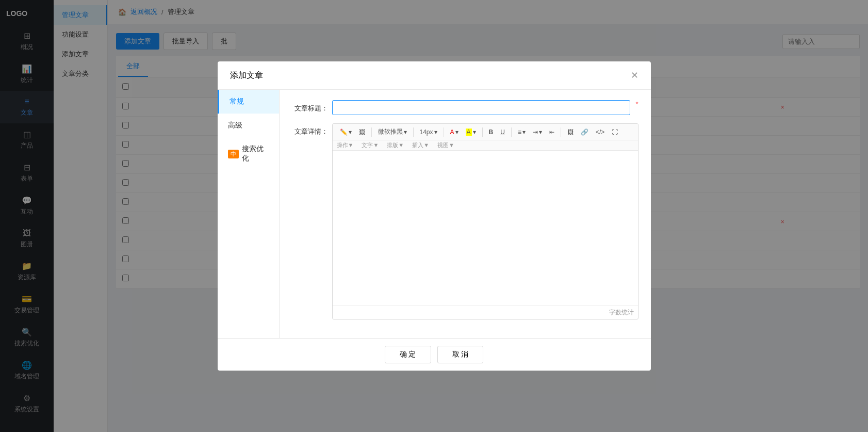  Describe the element at coordinates (249, 102) in the screenshot. I see `modal-nav-general: 常规` at that location.